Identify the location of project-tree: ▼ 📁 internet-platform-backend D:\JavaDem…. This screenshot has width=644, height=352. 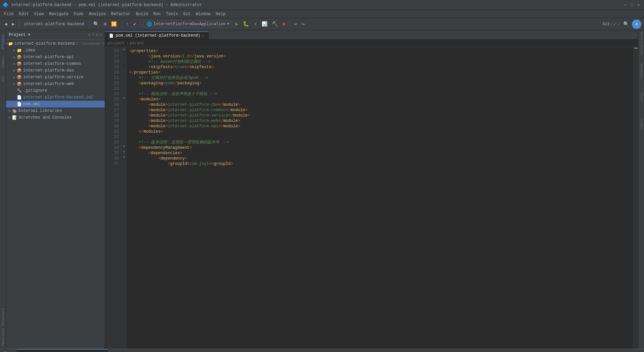
(55, 194).